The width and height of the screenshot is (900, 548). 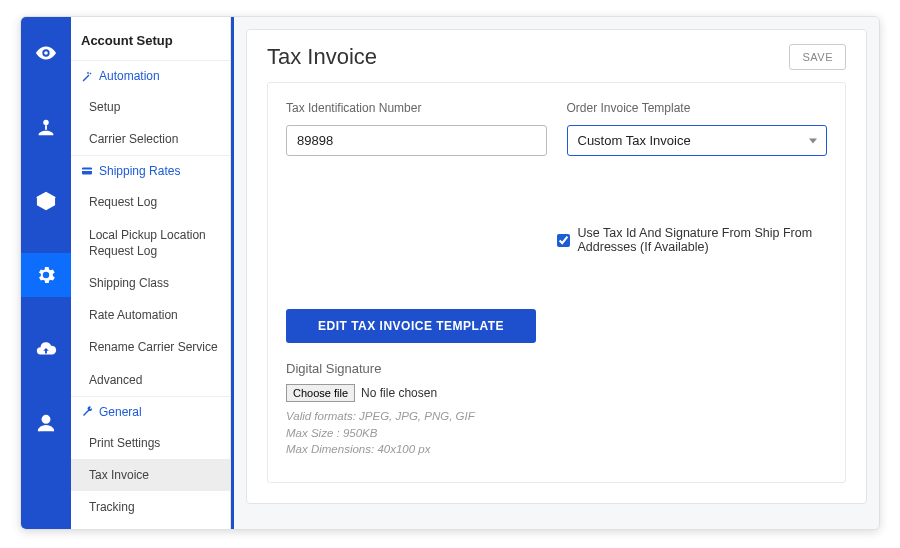 What do you see at coordinates (320, 393) in the screenshot?
I see `choose-file-button: Choose file` at bounding box center [320, 393].